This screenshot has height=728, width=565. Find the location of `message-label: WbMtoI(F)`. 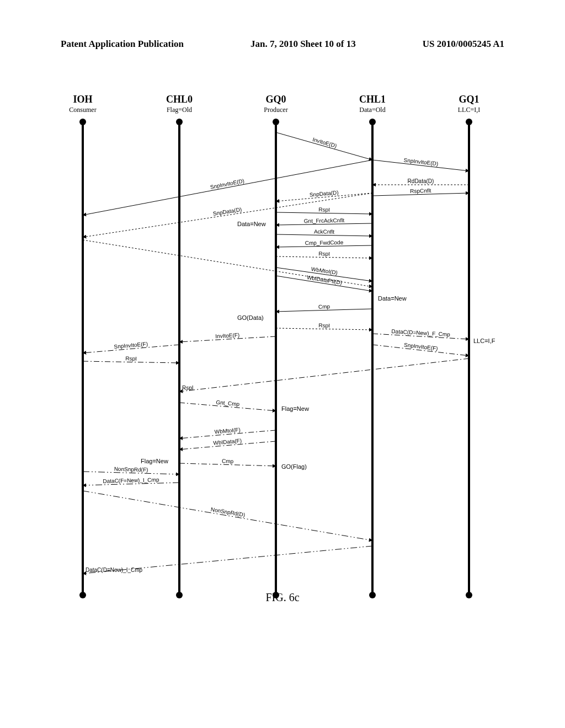

message-label: WbMtoI(F) is located at coordinates (227, 431).